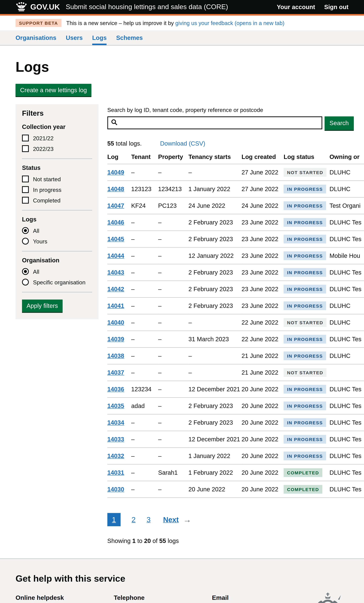 The width and height of the screenshot is (364, 603). What do you see at coordinates (116, 289) in the screenshot?
I see `log-id-link: 14042` at bounding box center [116, 289].